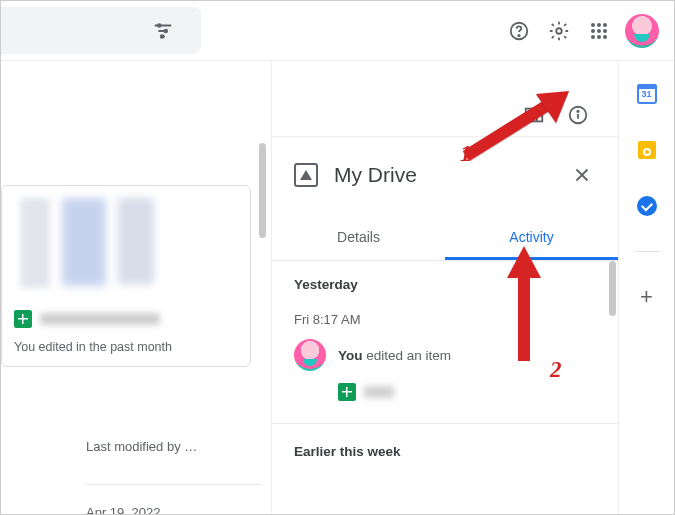  I want to click on grid-view-icon, so click(534, 115).